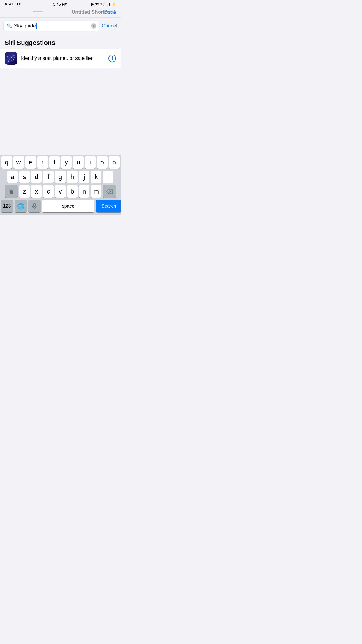 Image resolution: width=362 pixels, height=644 pixels. Describe the element at coordinates (78, 162) in the screenshot. I see `key-u: u` at that location.